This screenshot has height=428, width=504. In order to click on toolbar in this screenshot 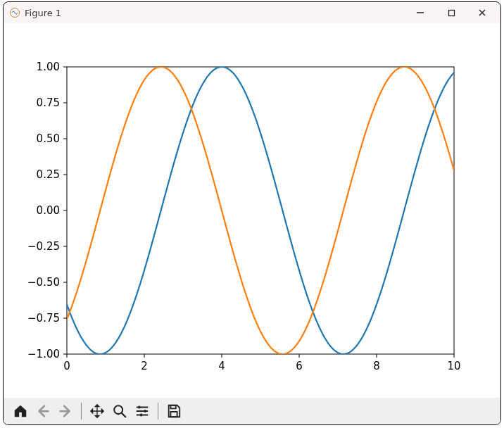, I will do `click(252, 411)`.